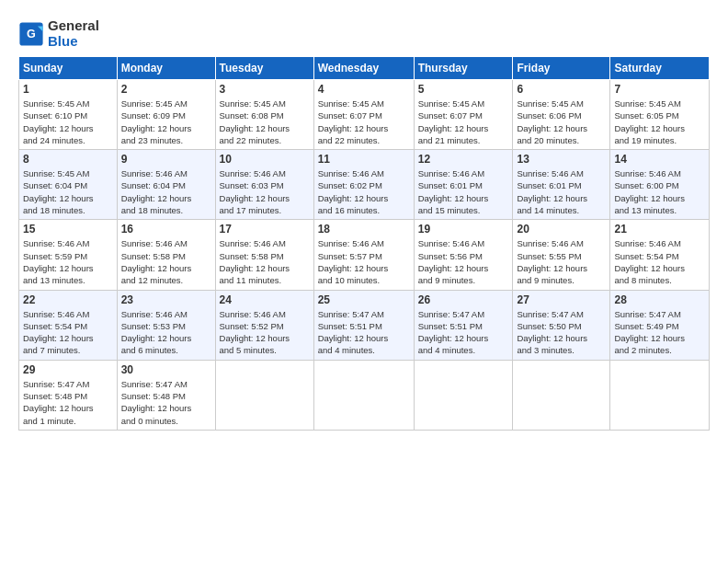 The image size is (728, 563). What do you see at coordinates (265, 115) in the screenshot?
I see `calendar-cell: 3Sunrise: 5:45 AM Sunset: 6:08 PM Daylig…` at bounding box center [265, 115].